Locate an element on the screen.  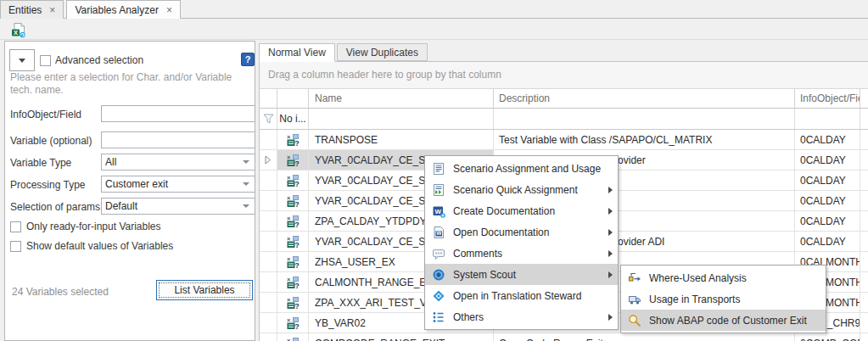
svg-text: X is located at coordinates (15, 32).